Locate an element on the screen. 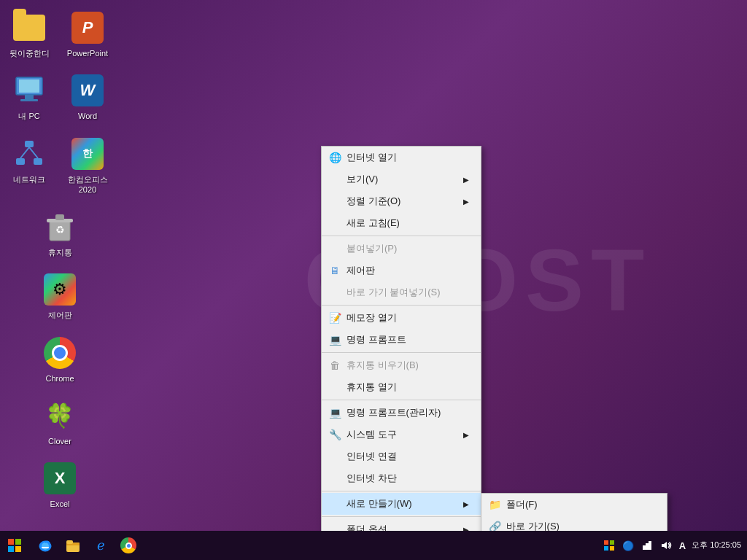  menu-item-sort-label: 정렬 기준(O) is located at coordinates (374, 201).